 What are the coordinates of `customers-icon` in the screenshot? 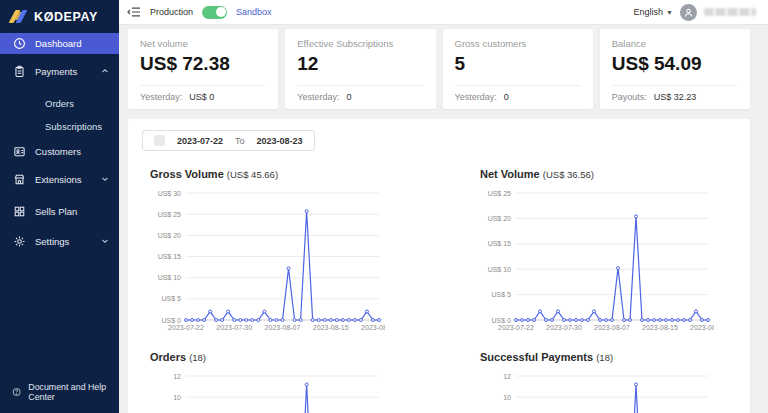 It's located at (20, 152).